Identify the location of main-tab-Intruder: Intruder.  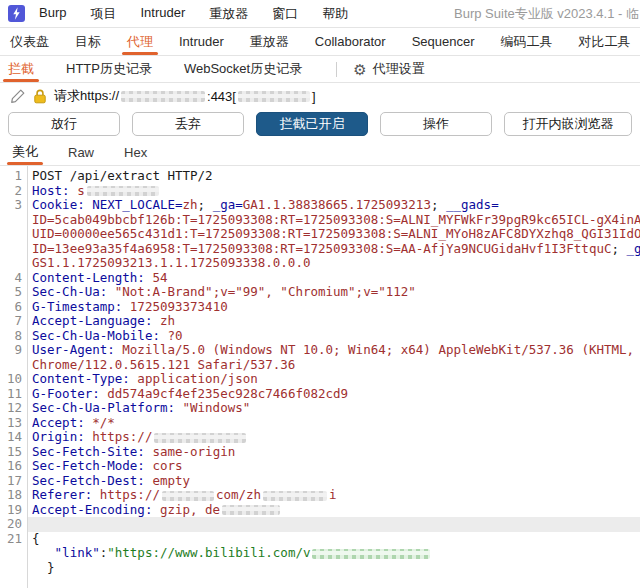
(202, 42).